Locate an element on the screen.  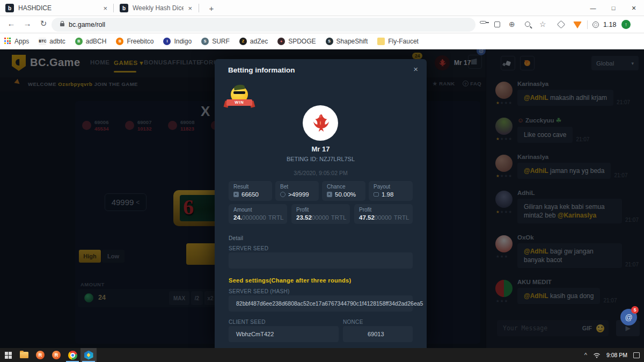
modal-title: Betting information is located at coordinates (262, 70).